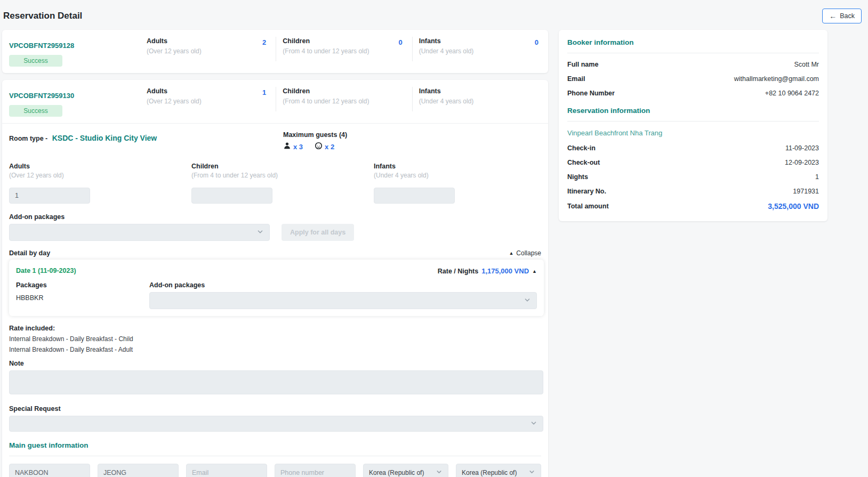  Describe the element at coordinates (434, 15) in the screenshot. I see `top-bar: Reservation Detail ← Back` at that location.